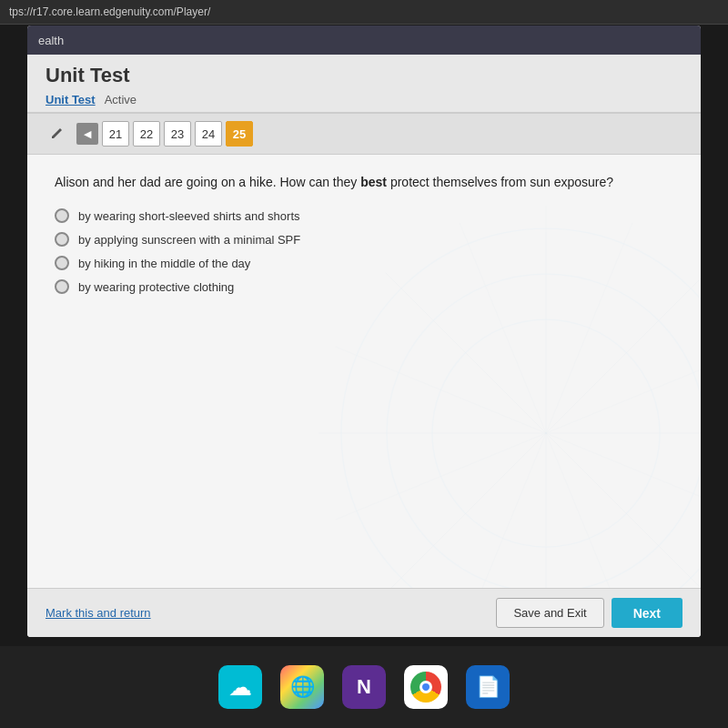 Image resolution: width=728 pixels, height=728 pixels. Describe the element at coordinates (189, 240) in the screenshot. I see `option-label-2: by applying sunscreen with a minimal SPF` at that location.